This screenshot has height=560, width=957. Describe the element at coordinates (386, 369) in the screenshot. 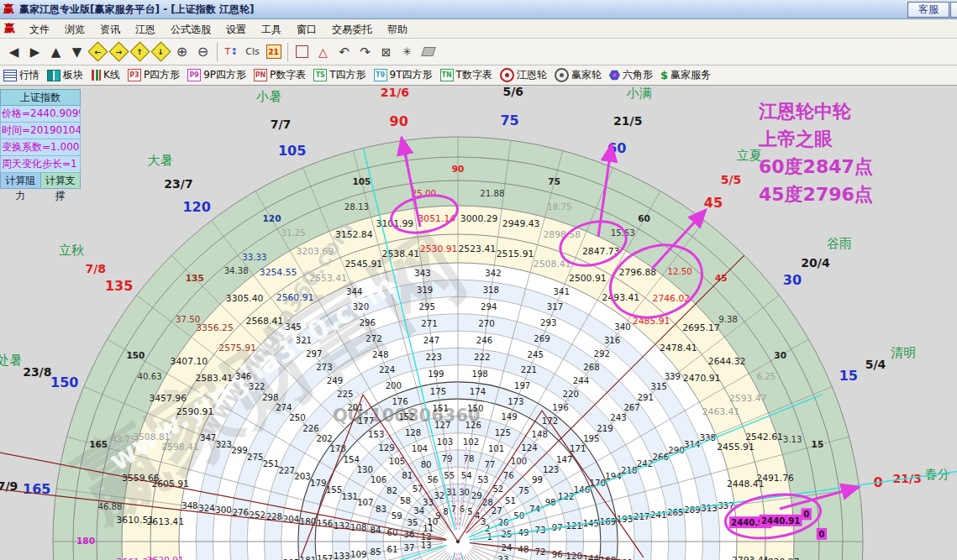

I see `svg-text: 224` at that location.